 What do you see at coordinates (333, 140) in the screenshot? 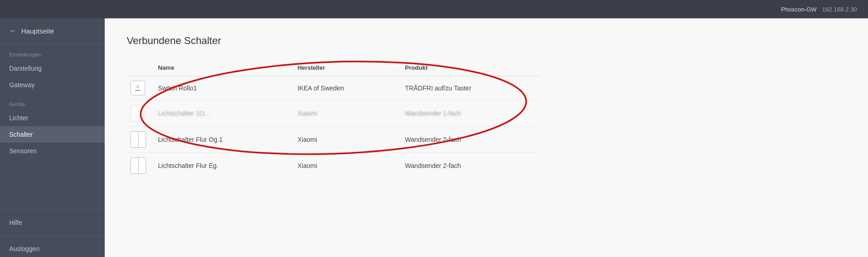
I see `table-row: Lichtschalter Flur Og.1 Xiaomi Wandsende…` at bounding box center [333, 140].